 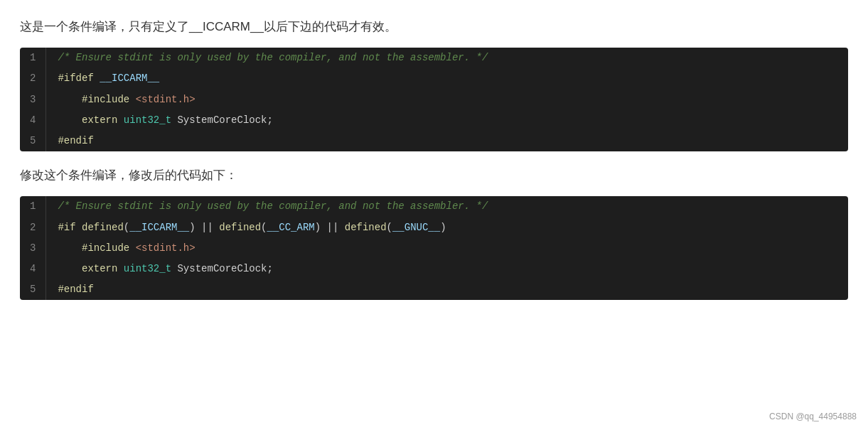 What do you see at coordinates (417, 227) in the screenshot?
I see `code-defined: __GNUC__` at bounding box center [417, 227].